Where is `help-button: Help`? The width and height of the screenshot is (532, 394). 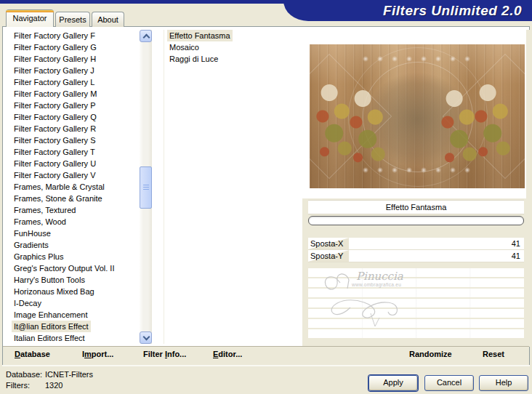
help-button: Help is located at coordinates (504, 383).